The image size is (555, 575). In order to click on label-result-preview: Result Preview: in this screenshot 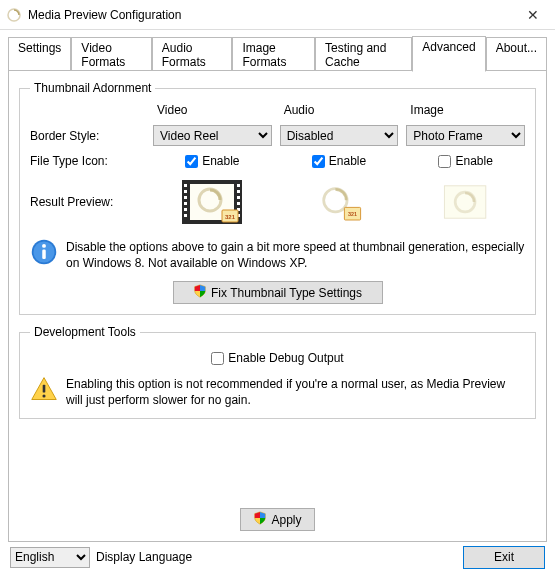, I will do `click(88, 202)`.